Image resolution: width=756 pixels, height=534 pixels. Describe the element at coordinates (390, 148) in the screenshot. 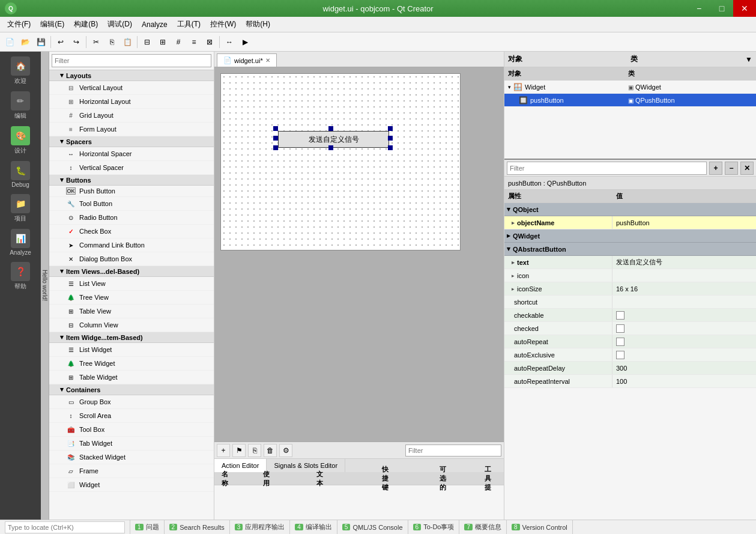

I see `handle-br` at that location.